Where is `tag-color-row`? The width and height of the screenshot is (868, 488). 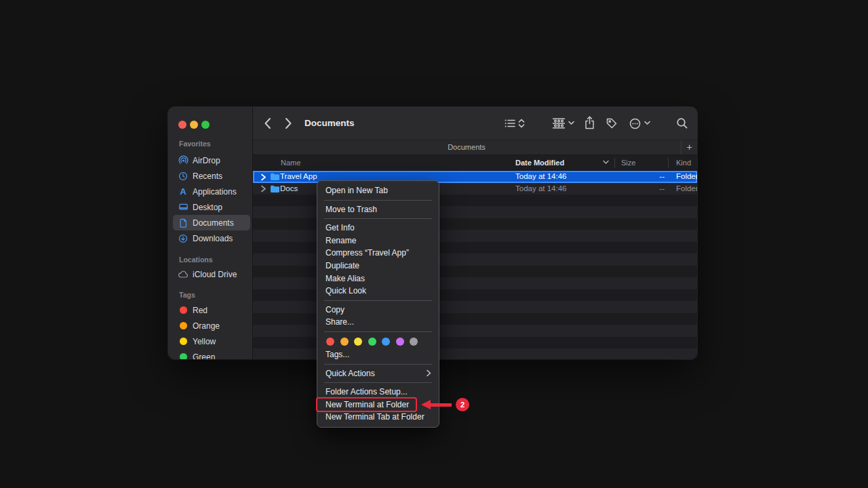 tag-color-row is located at coordinates (378, 342).